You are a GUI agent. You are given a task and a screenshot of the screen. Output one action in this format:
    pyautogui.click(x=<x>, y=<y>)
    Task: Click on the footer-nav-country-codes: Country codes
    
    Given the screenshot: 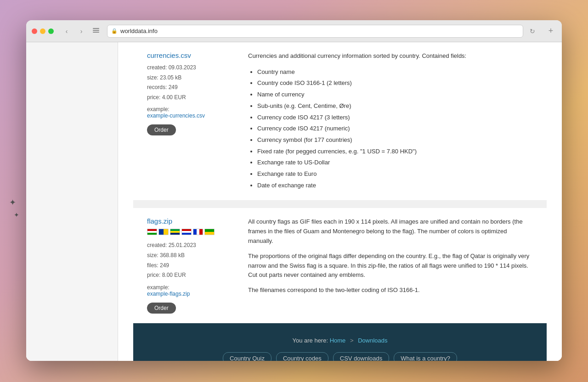 What is the action you would take?
    pyautogui.click(x=302, y=356)
    